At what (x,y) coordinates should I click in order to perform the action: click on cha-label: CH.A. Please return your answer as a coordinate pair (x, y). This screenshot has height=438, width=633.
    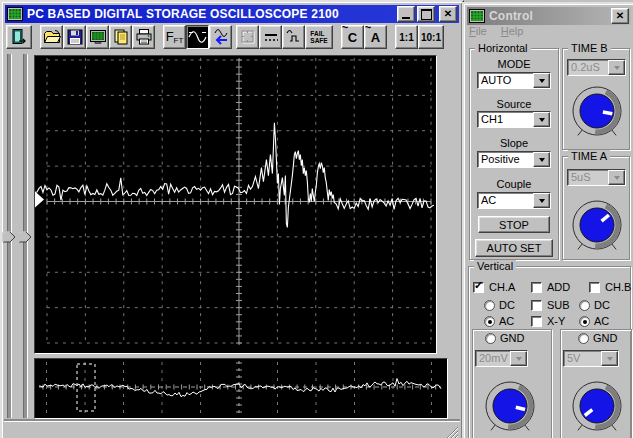
    Looking at the image, I should click on (502, 287).